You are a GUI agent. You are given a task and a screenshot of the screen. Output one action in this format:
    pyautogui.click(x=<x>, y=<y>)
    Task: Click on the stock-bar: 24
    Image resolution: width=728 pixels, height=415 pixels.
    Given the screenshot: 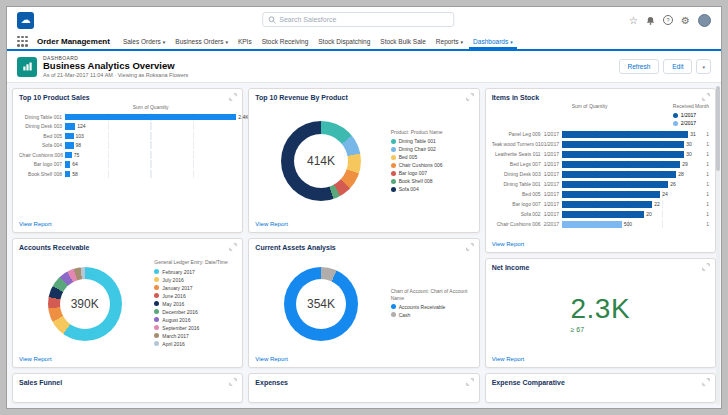 What is the action you would take?
    pyautogui.click(x=628, y=194)
    